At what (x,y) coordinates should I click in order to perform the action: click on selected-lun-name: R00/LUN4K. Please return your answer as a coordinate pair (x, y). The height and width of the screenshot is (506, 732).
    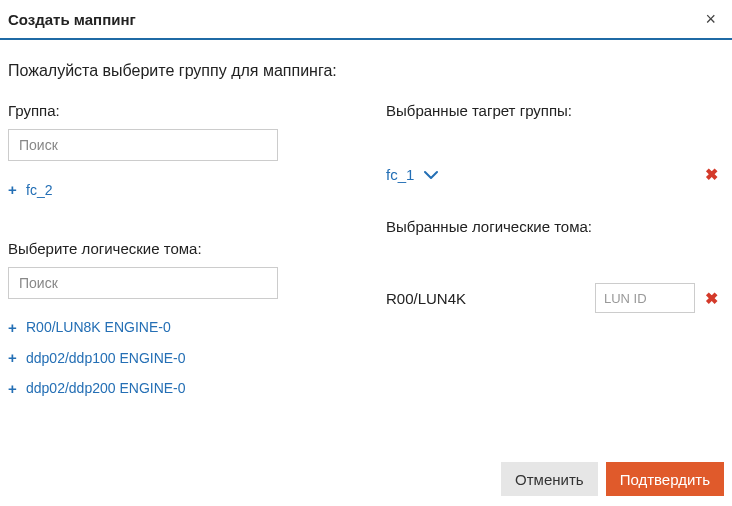
    Looking at the image, I should click on (486, 298).